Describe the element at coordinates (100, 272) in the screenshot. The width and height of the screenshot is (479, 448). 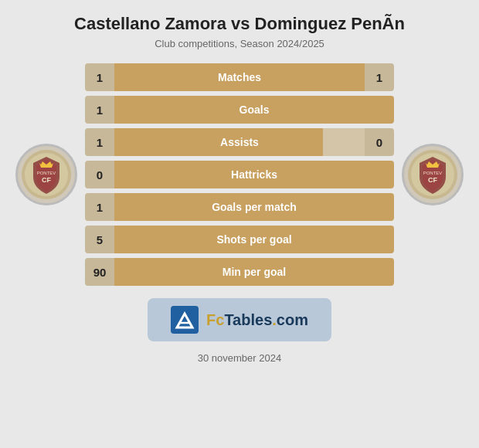
I see `stat-left-value: 90` at that location.